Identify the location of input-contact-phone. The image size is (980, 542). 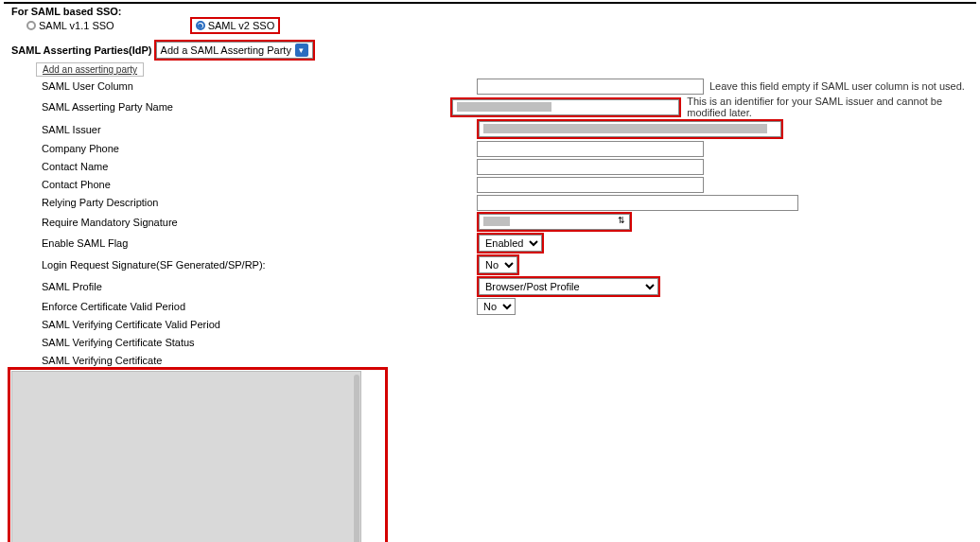
(590, 185).